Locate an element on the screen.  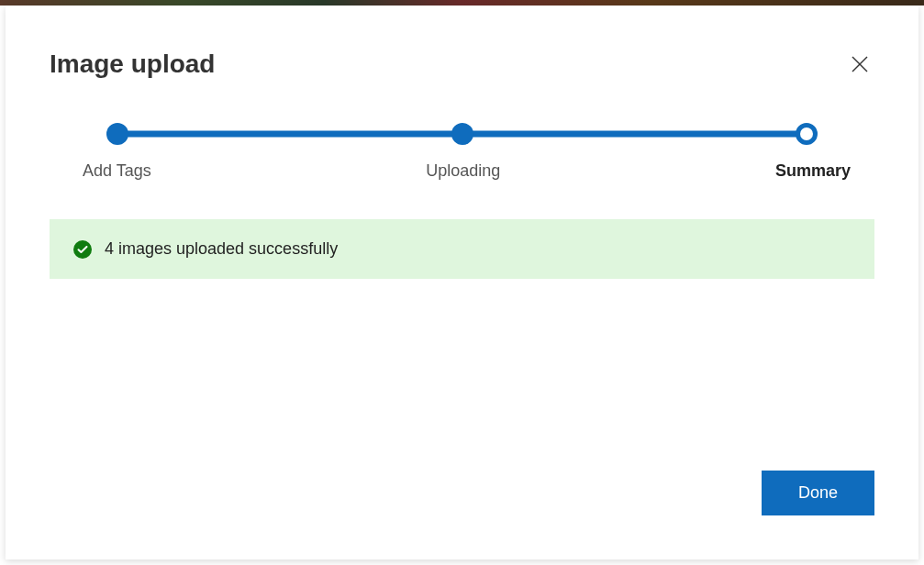
done-button: Done is located at coordinates (818, 493).